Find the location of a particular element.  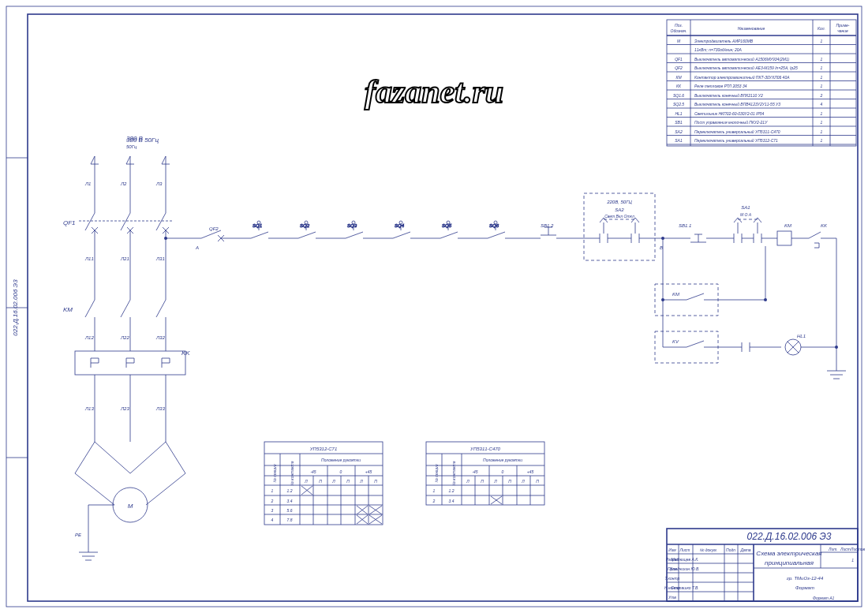

svg-text: Л22 is located at coordinates (125, 338).